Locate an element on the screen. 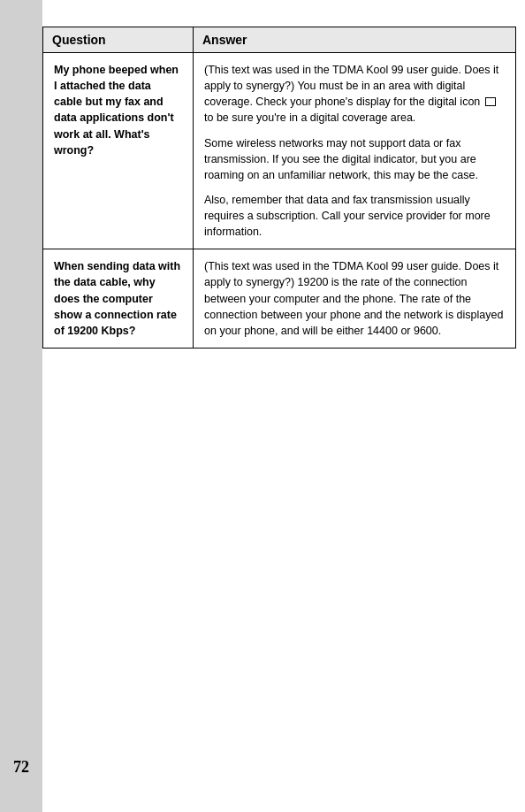 The width and height of the screenshot is (525, 812). answer-header: Answer is located at coordinates (355, 41).